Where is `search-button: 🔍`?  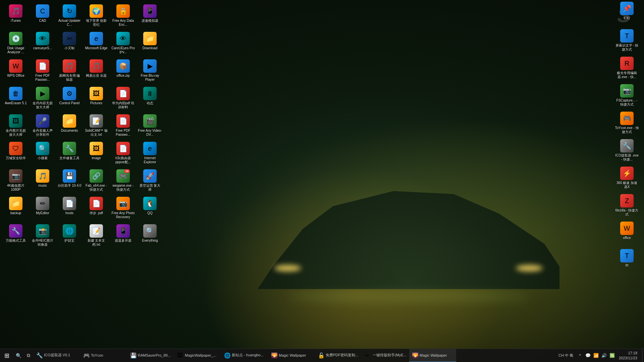
search-button: 🔍 is located at coordinates (18, 356).